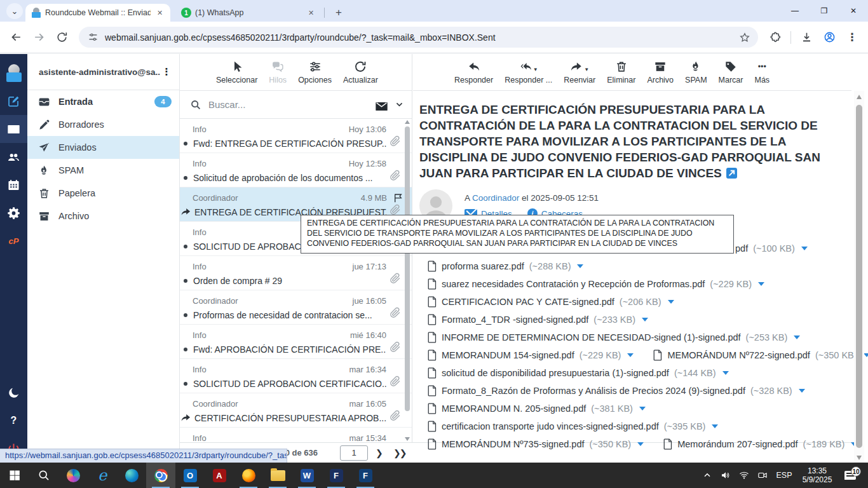 The width and height of the screenshot is (868, 488). I want to click on reenviar-button: ▼Reenviar, so click(580, 72).